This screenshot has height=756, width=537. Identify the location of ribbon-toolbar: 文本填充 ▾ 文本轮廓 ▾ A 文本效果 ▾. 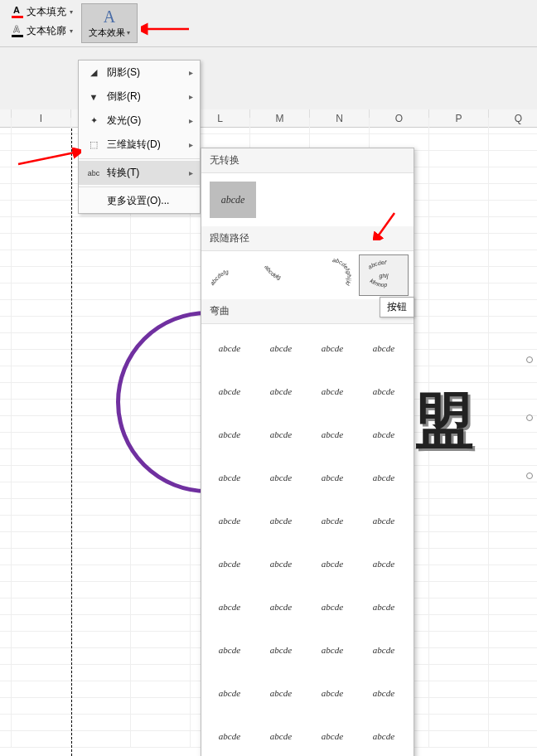
(268, 23).